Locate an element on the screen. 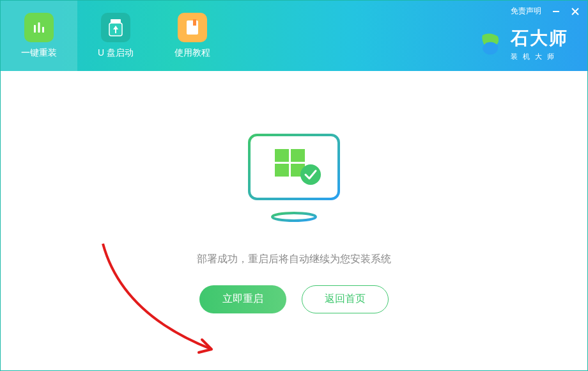 Image resolution: width=588 pixels, height=371 pixels. logo-icon is located at coordinates (490, 44).